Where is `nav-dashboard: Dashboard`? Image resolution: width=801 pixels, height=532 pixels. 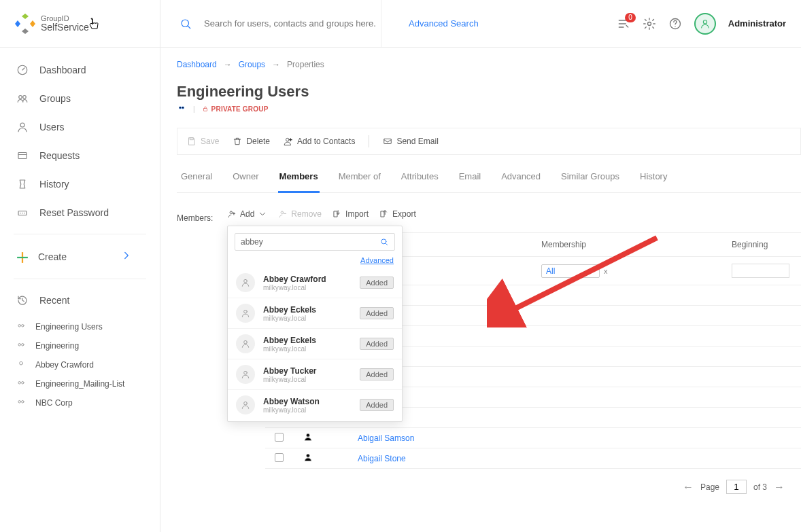
nav-dashboard: Dashboard is located at coordinates (80, 70).